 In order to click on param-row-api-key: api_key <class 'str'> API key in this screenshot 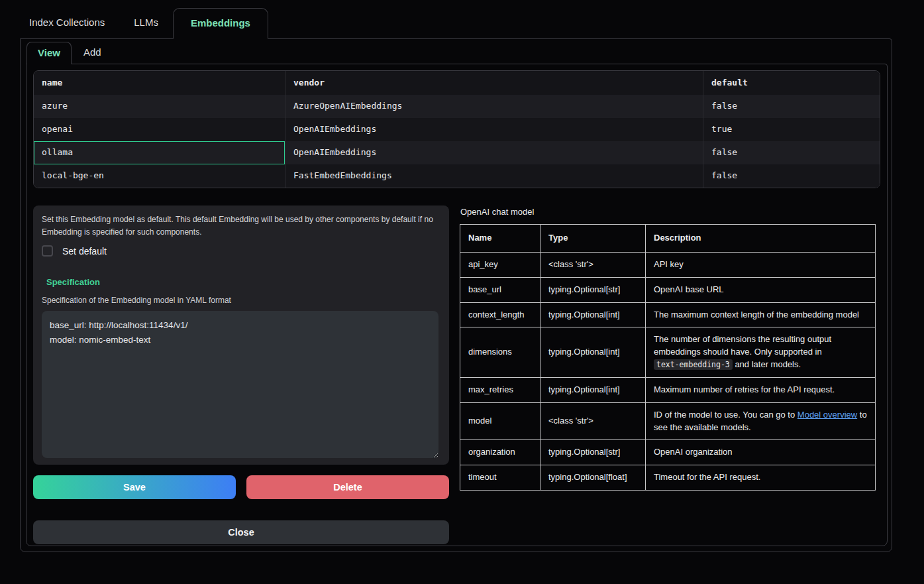, I will do `click(668, 264)`.